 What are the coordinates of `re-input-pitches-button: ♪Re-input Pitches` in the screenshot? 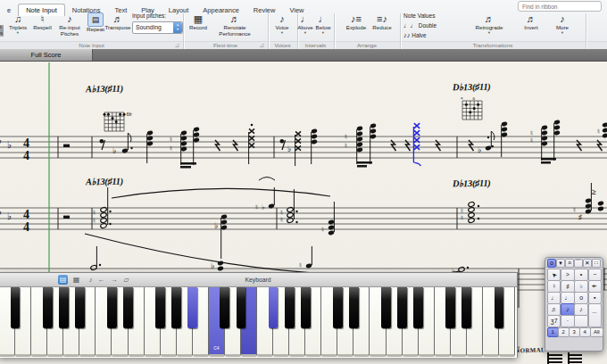 It's located at (70, 27).